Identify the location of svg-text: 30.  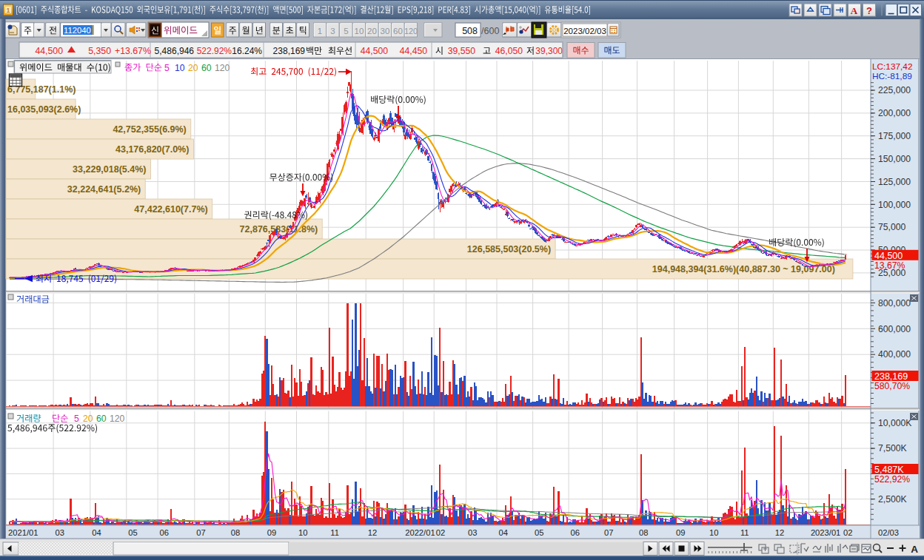
(385, 31).